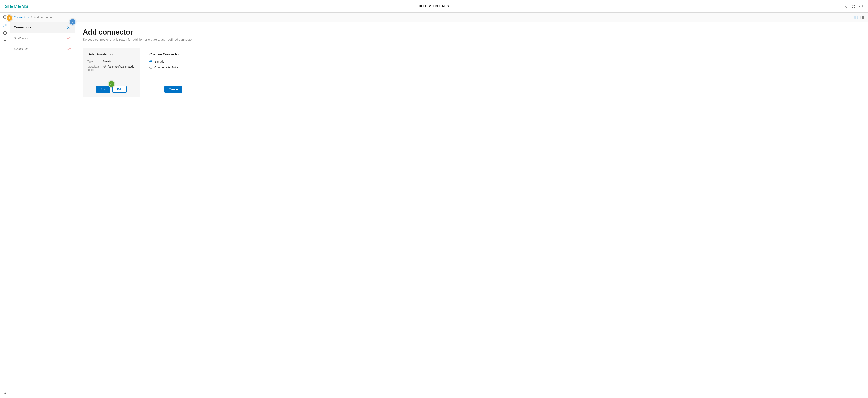 The width and height of the screenshot is (868, 398). I want to click on breadcrumb: Connectors / Add connector, so click(42, 18).